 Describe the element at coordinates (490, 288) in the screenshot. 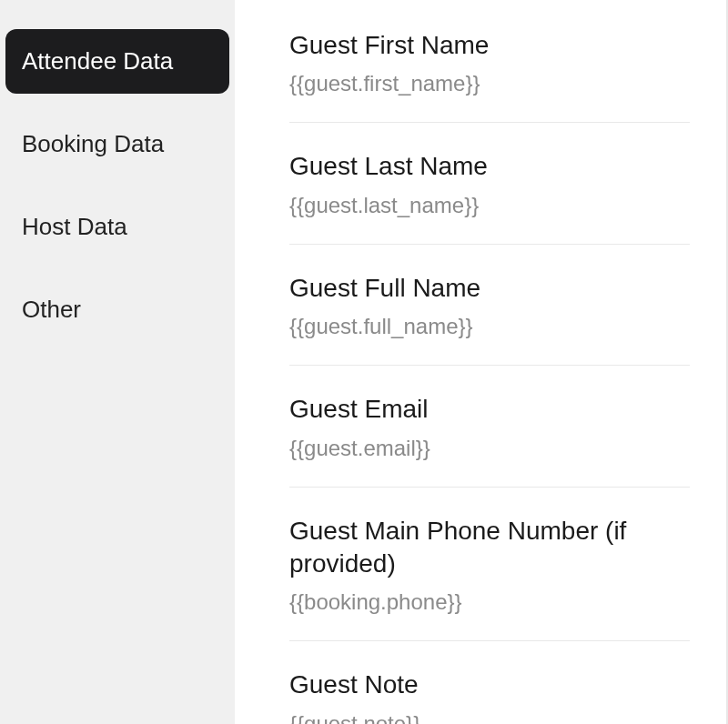

I see `field-title: Guest Full Name` at that location.